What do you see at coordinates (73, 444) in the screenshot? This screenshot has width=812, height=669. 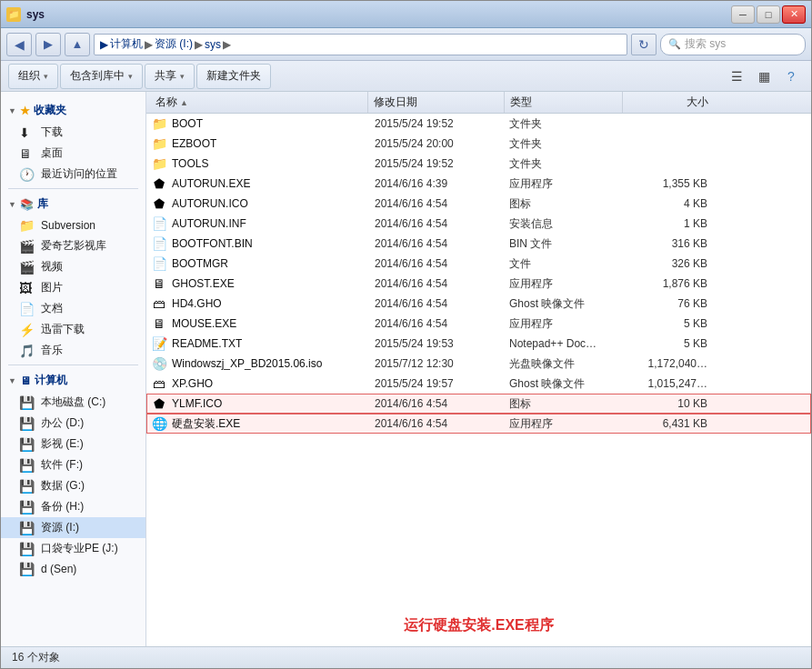 I see `sidebar-item-e: 💾 影视 (E:)` at bounding box center [73, 444].